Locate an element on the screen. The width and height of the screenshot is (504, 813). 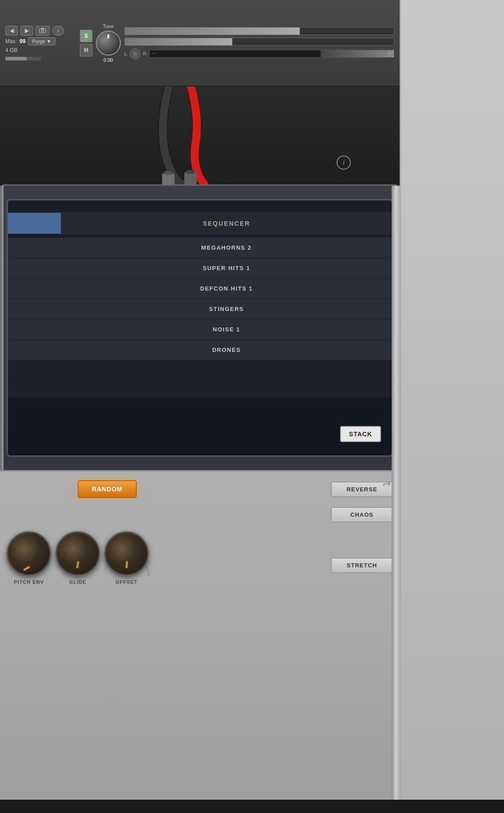
list-item-label-0: MEGAHORNS 2 is located at coordinates (226, 248).